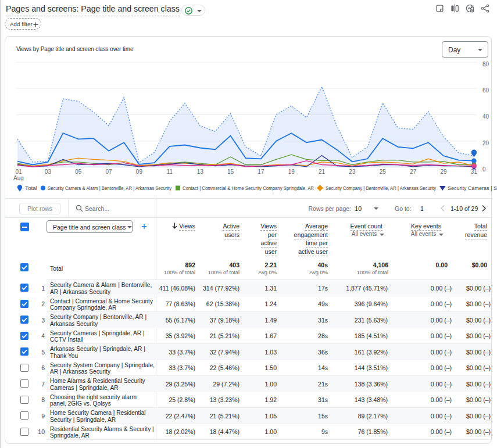 This screenshot has width=497, height=448. Describe the element at coordinates (140, 172) in the screenshot. I see `svg-text: 09` at that location.